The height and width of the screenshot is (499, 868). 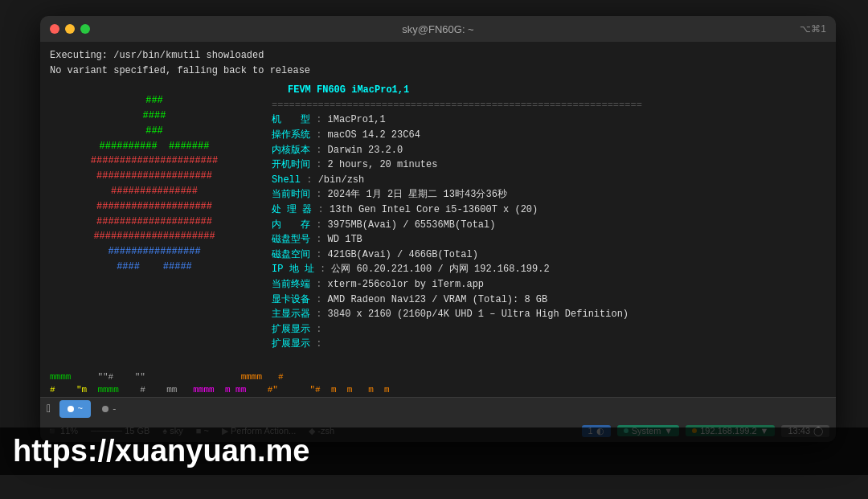 What do you see at coordinates (457, 301) in the screenshot?
I see `sysinfo-row-12: 显卡设备 : AMD Radeon Navi23 / VRAM (Total):…` at bounding box center [457, 301].